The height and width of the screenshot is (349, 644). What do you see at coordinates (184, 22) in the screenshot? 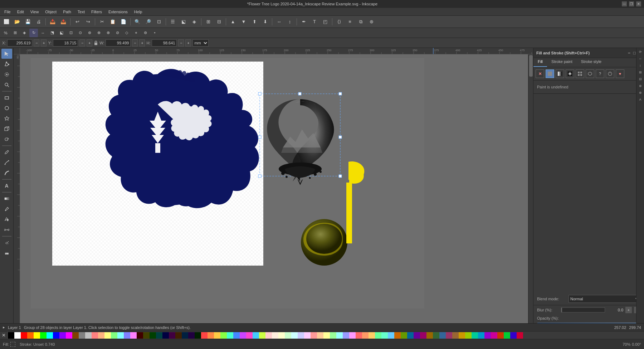
I see `transform-button: ⬕` at bounding box center [184, 22].